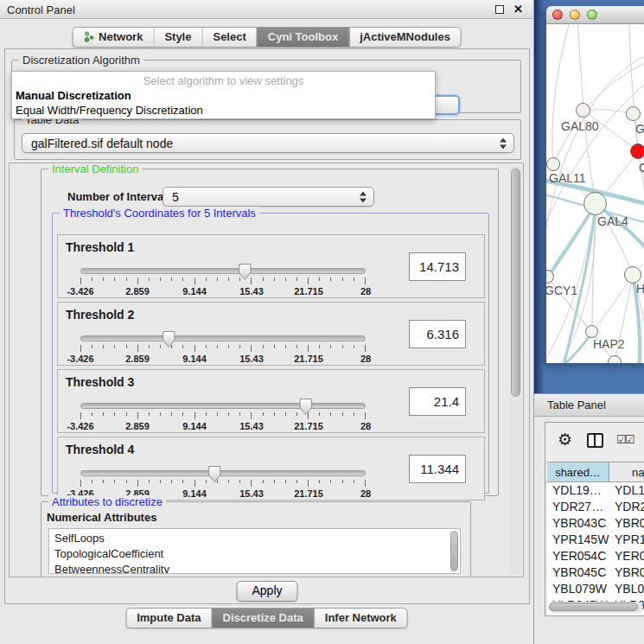  I want to click on node-h, so click(633, 275).